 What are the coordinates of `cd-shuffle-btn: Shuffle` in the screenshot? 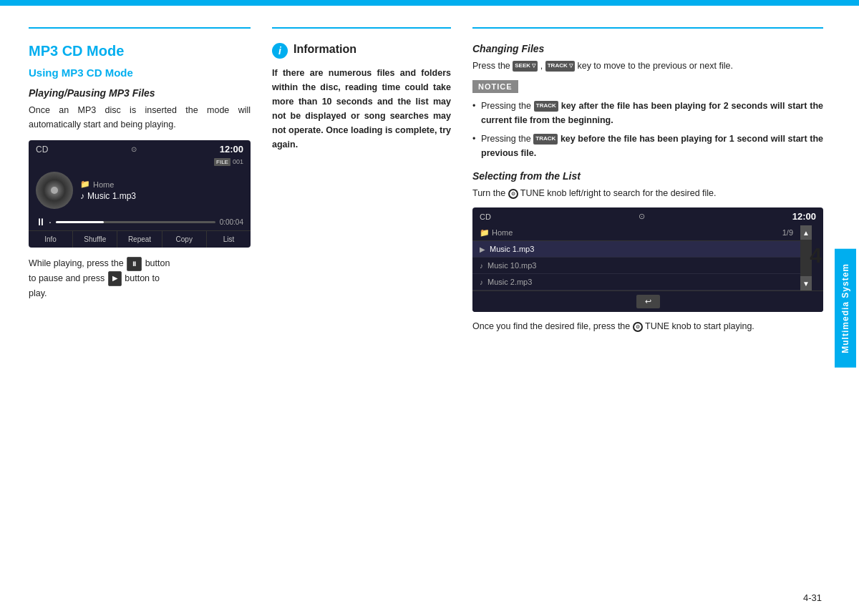 It's located at (95, 239).